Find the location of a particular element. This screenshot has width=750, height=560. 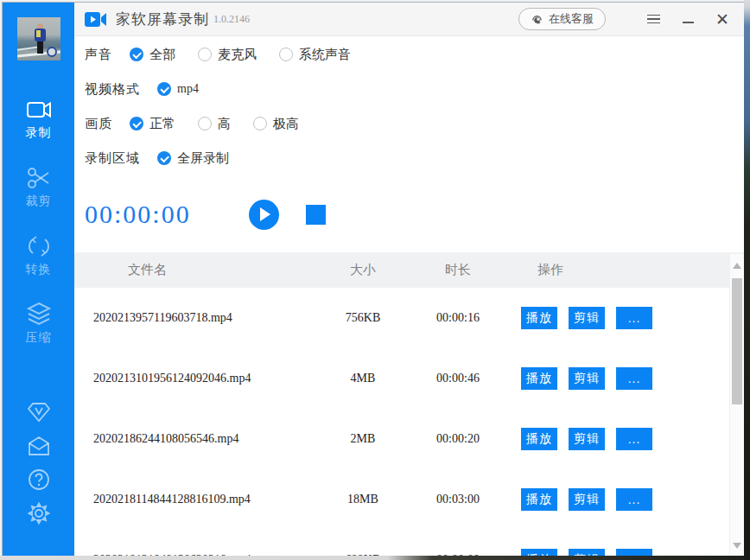

start-record-button is located at coordinates (264, 214).